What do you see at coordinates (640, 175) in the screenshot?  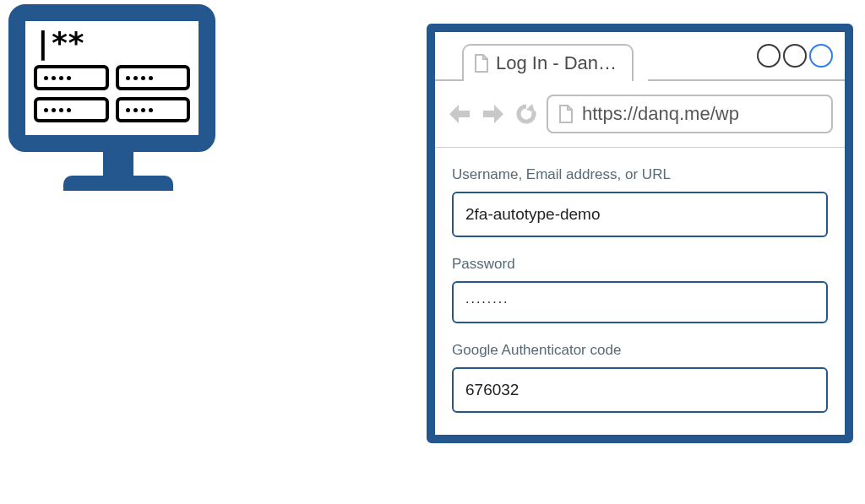 I see `username-label: Username, Email address, or URL` at bounding box center [640, 175].